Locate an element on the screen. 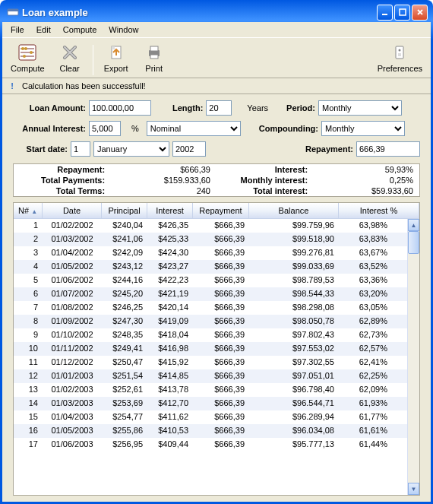 The width and height of the screenshot is (433, 504). summary-total-payments-label: Total Payments: is located at coordinates (62, 180).